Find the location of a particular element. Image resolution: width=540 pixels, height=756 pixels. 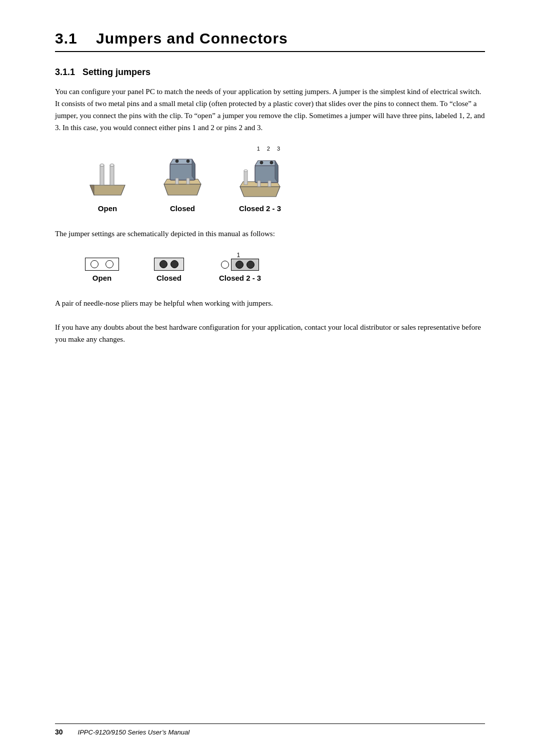

closed23-schematic-box is located at coordinates (240, 265).